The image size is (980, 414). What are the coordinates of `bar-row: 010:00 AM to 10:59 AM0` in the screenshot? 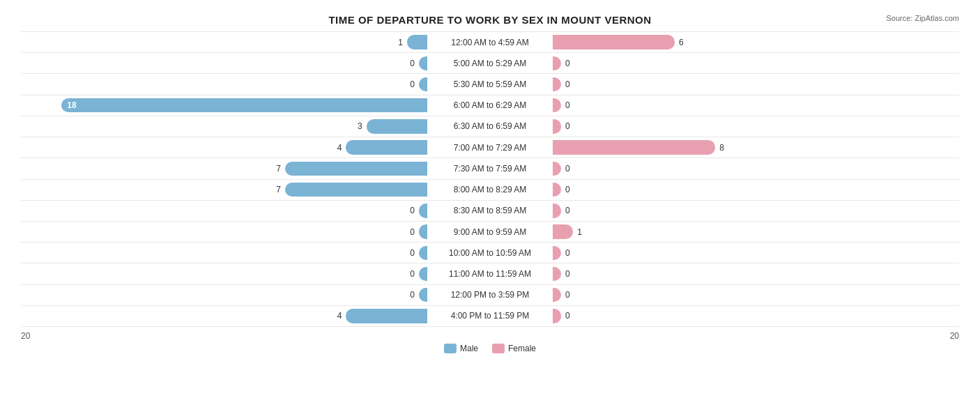 It's located at (490, 253).